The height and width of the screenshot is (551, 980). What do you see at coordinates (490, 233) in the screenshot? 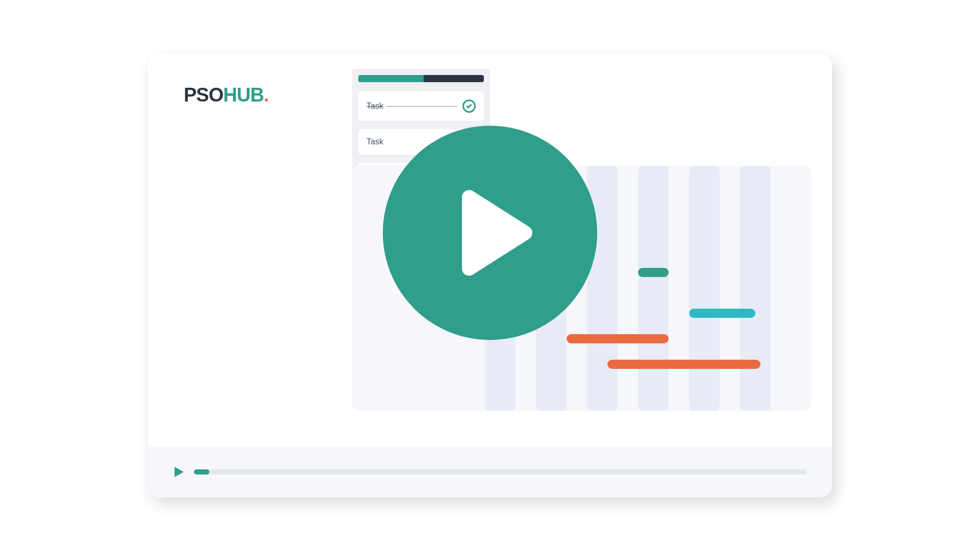
I see `play-button` at bounding box center [490, 233].